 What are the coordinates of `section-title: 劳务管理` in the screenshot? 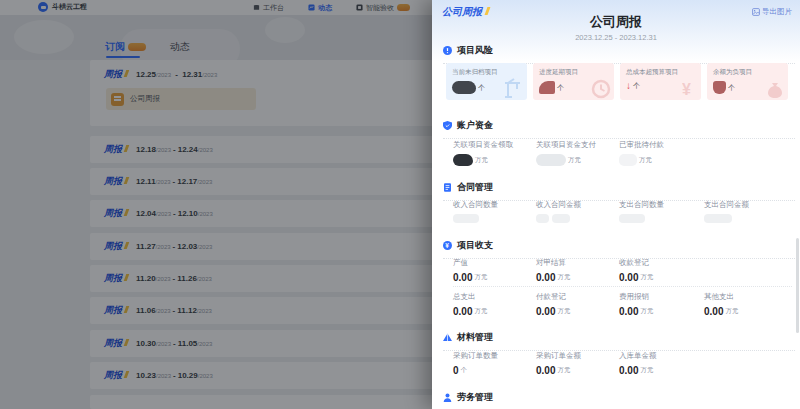 It's located at (475, 398).